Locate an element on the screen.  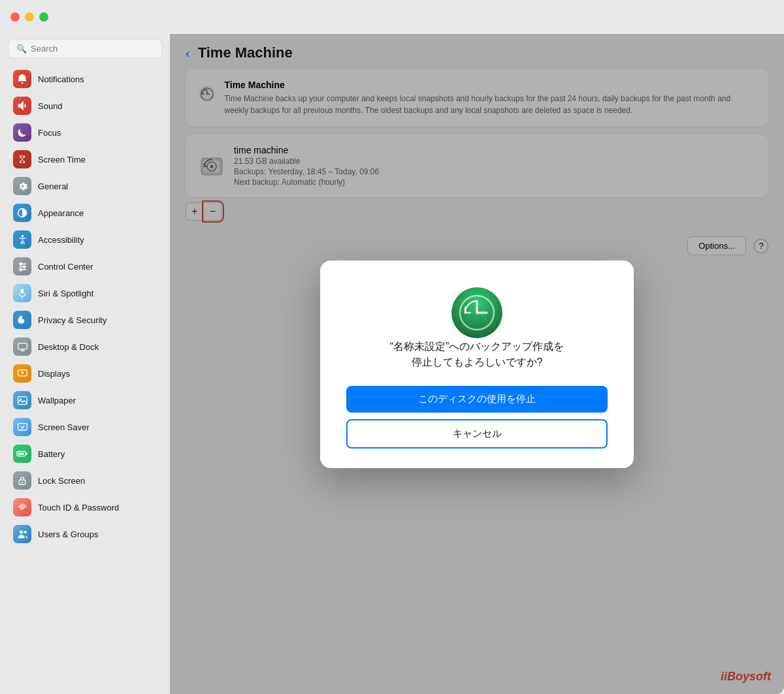
sidebar-item-notifications: Notifications is located at coordinates (85, 79).